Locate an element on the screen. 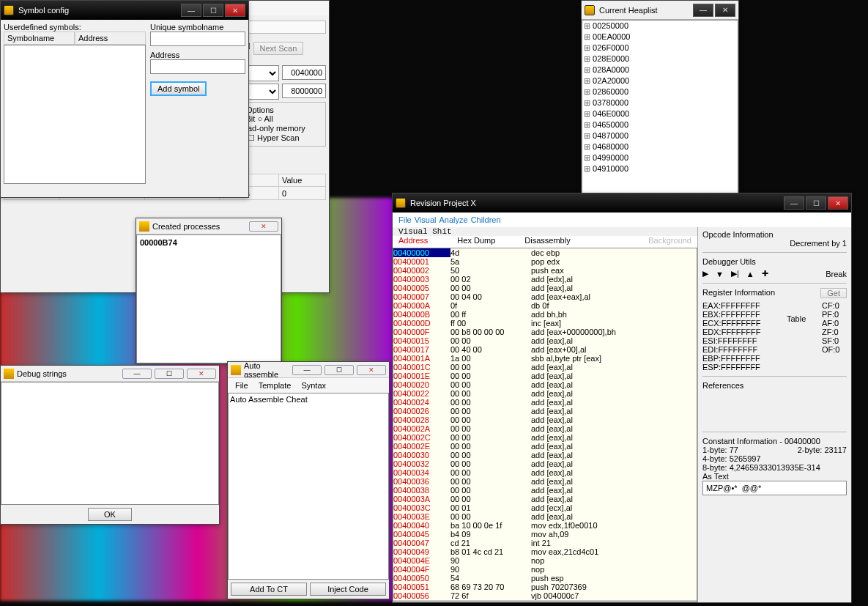 The image size is (868, 606). heap-item: 046E0000 is located at coordinates (660, 114).